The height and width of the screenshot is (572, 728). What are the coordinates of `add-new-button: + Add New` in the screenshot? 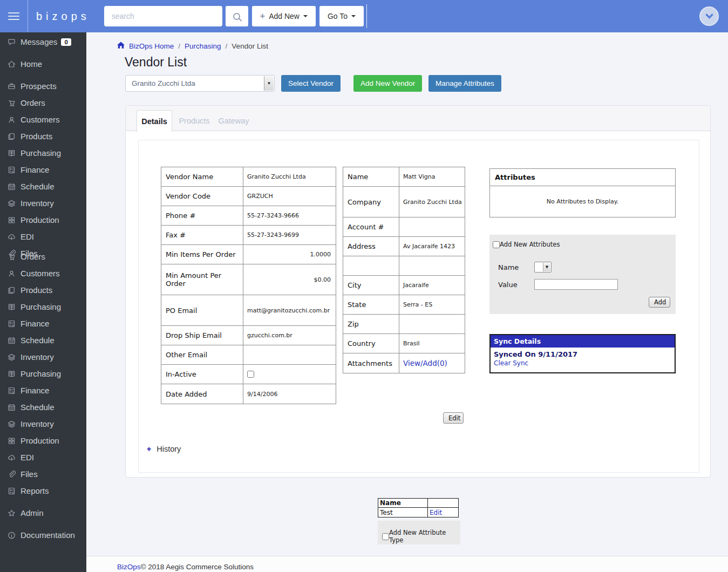 It's located at (284, 16).